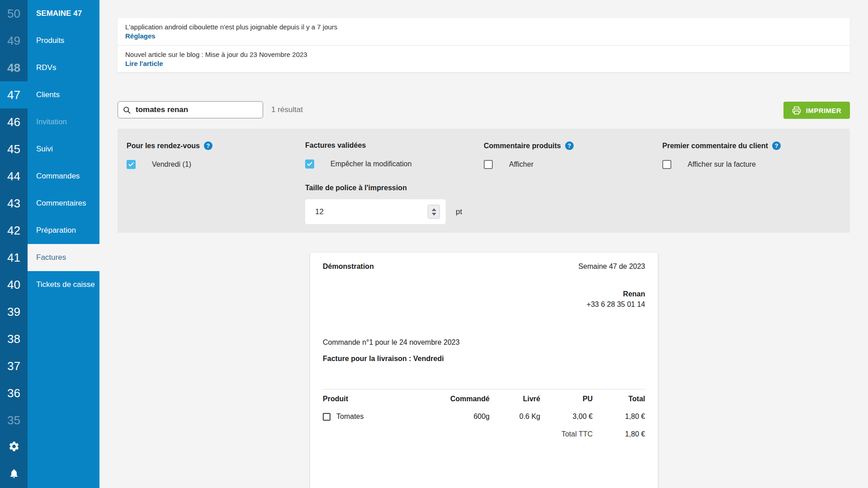 This screenshot has width=868, height=488. What do you see at coordinates (566, 434) in the screenshot?
I see `total-ttc-label: Total TTC` at bounding box center [566, 434].